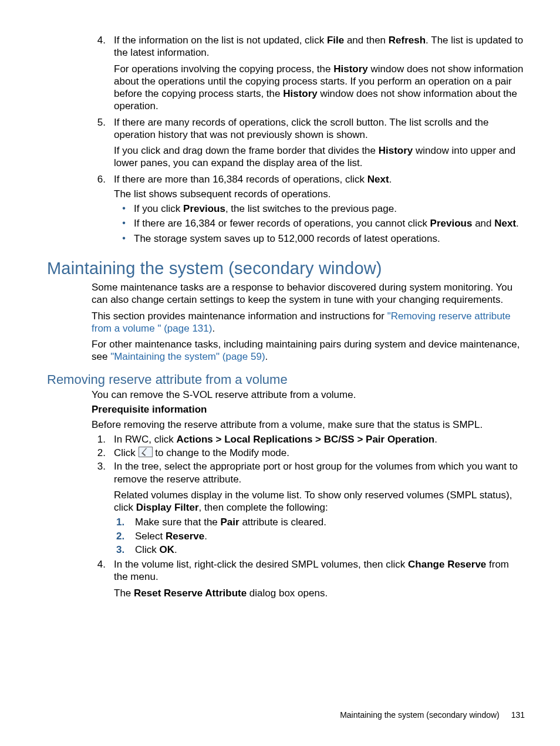 This screenshot has width=560, height=746. What do you see at coordinates (319, 129) in the screenshot?
I see `step-5-p1: If there are many records of operations,…` at bounding box center [319, 129].